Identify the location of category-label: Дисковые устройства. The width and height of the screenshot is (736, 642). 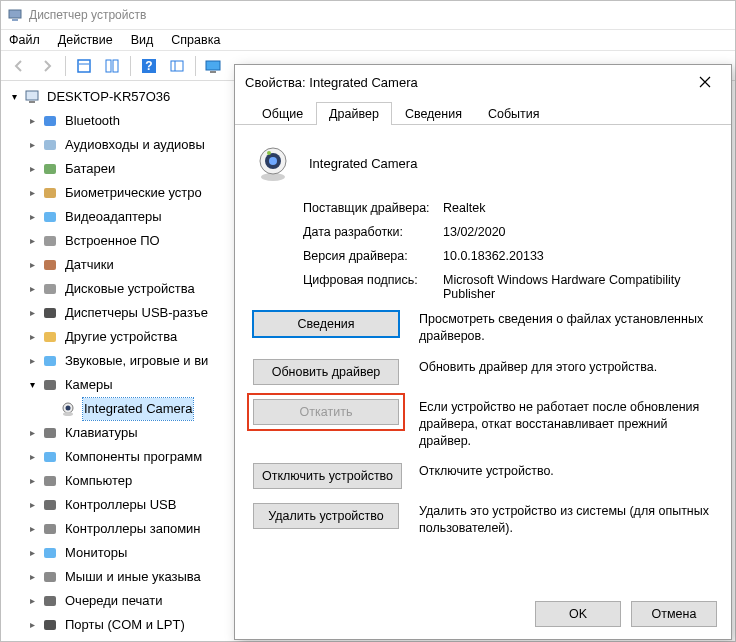
(130, 289).